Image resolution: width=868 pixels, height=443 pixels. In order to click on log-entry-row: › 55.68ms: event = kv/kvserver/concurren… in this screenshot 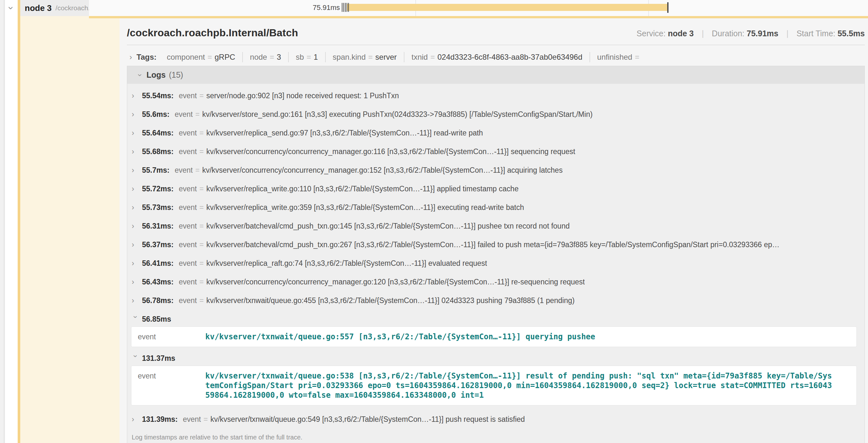, I will do `click(496, 151)`.